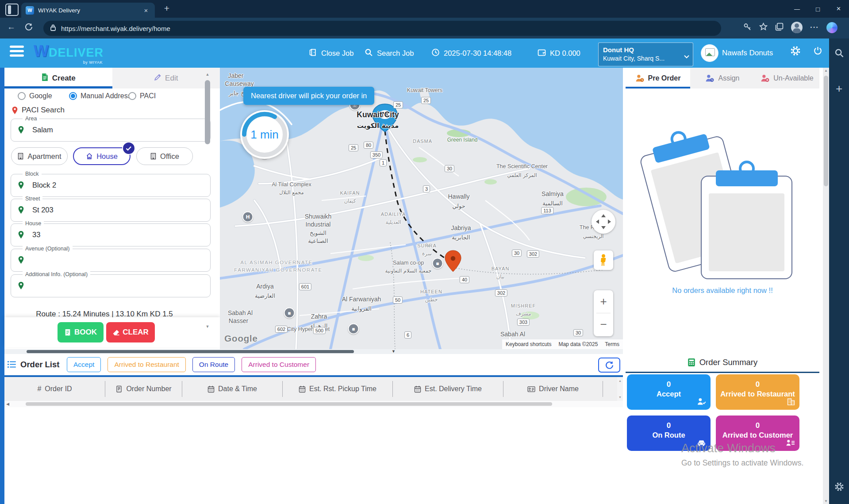 The width and height of the screenshot is (849, 504). Describe the element at coordinates (39, 156) in the screenshot. I see `type-apartment-button: Apartment` at that location.